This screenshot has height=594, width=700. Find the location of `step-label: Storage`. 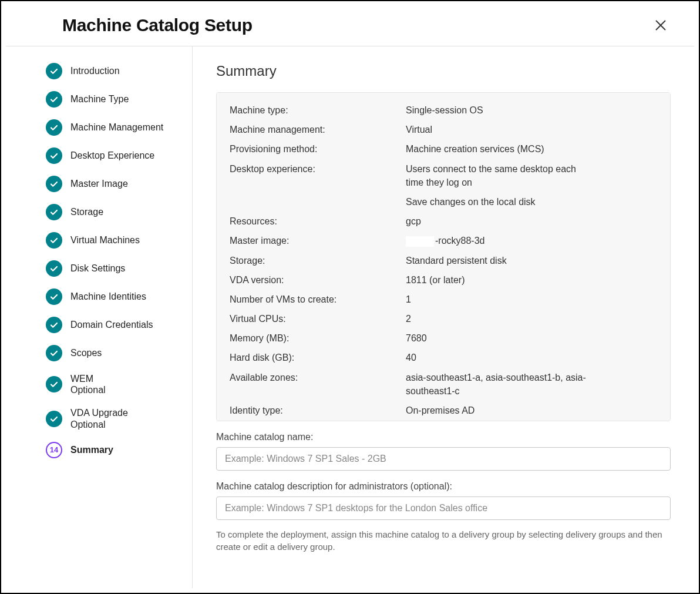

step-label: Storage is located at coordinates (87, 212).